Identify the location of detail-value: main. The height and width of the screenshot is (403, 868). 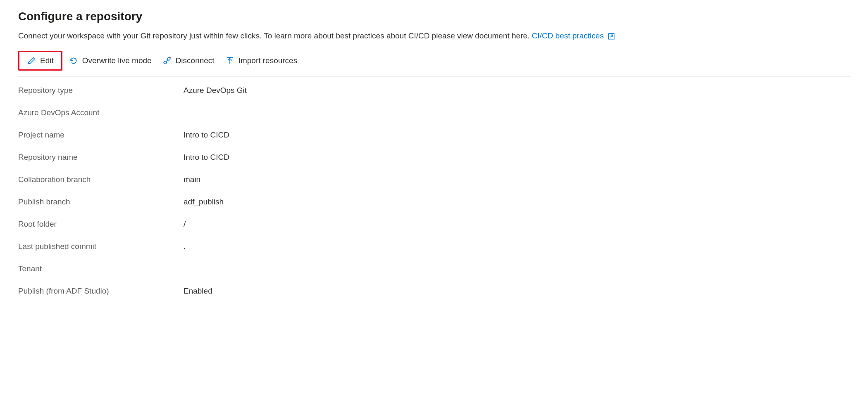
(192, 180).